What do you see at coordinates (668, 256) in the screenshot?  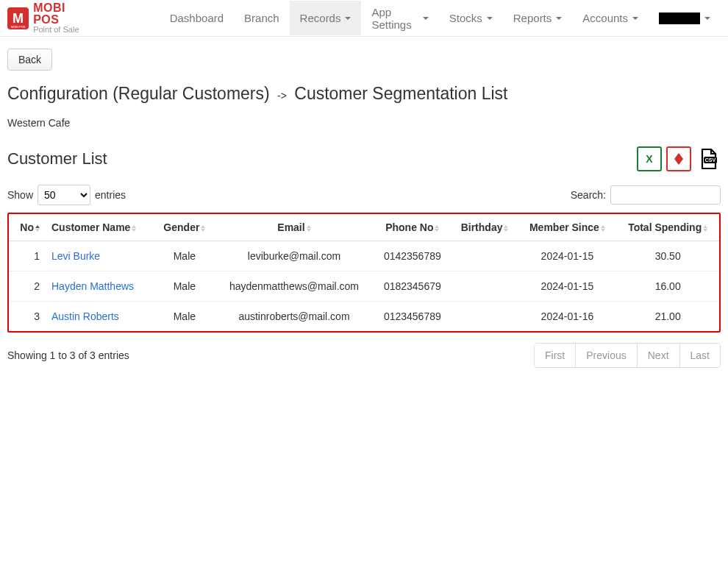 I see `cell-total-spending: 30.50` at bounding box center [668, 256].